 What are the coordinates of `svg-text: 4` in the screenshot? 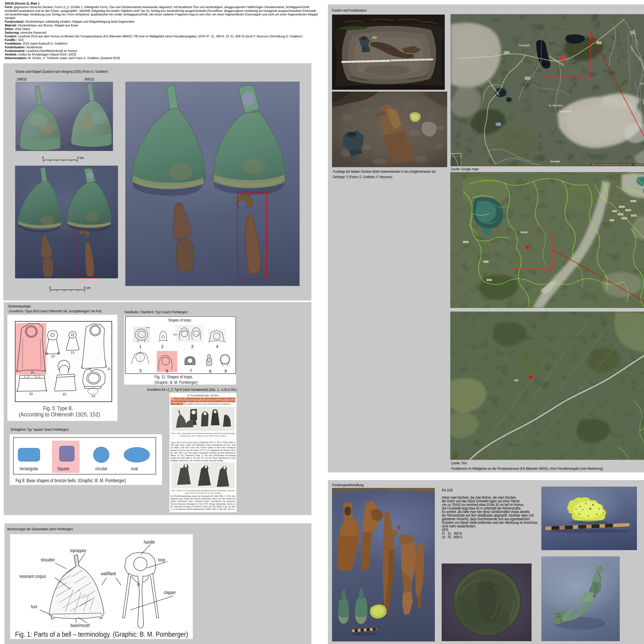 It's located at (217, 347).